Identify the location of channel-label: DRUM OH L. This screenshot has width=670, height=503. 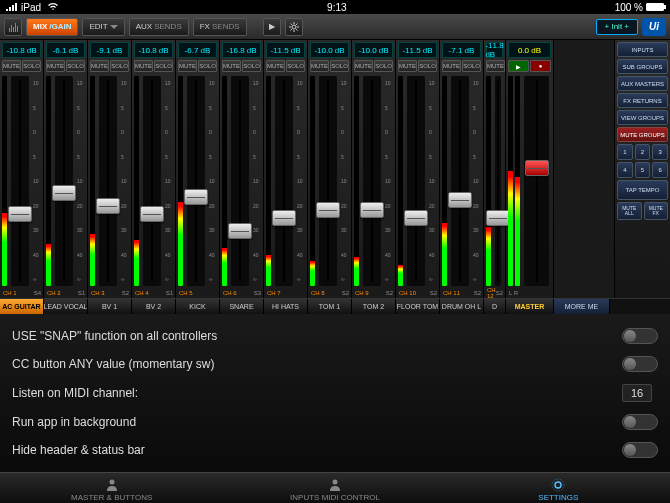
(462, 306).